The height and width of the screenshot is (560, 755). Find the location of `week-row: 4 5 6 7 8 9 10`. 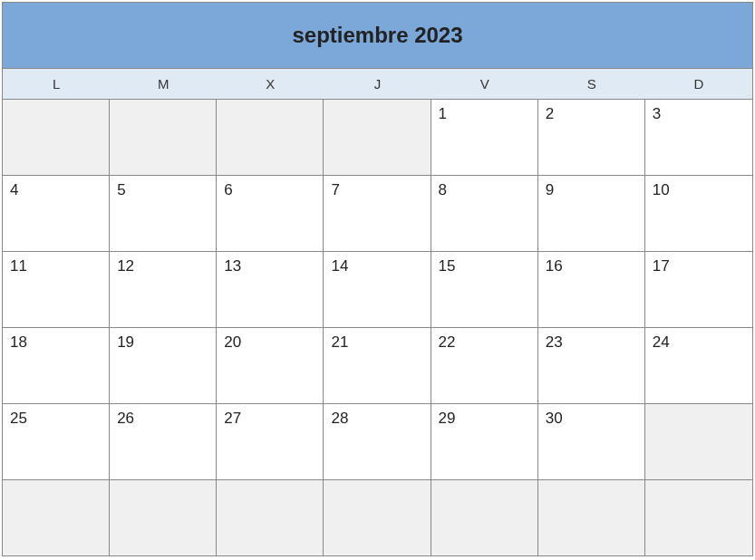

week-row: 4 5 6 7 8 9 10 is located at coordinates (377, 213).